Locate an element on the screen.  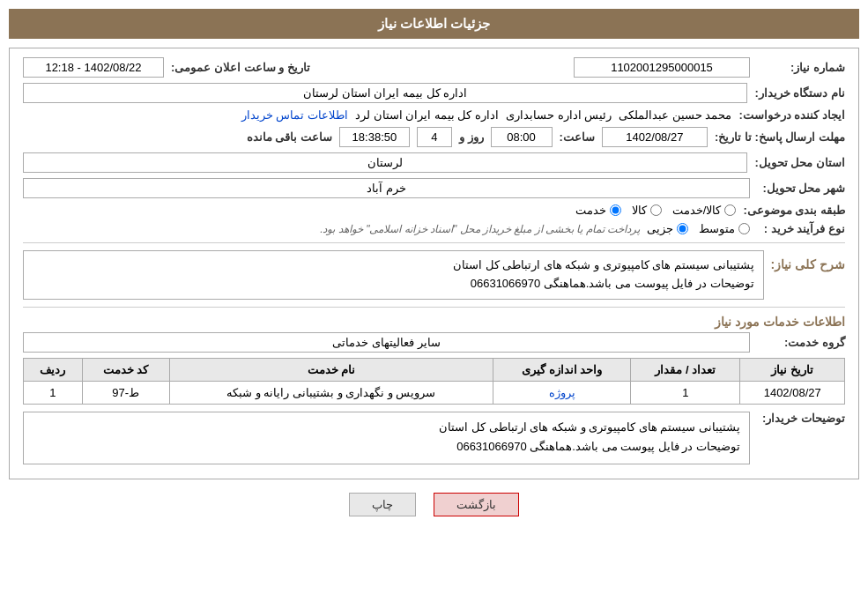
radio-goods-service is located at coordinates (730, 210).